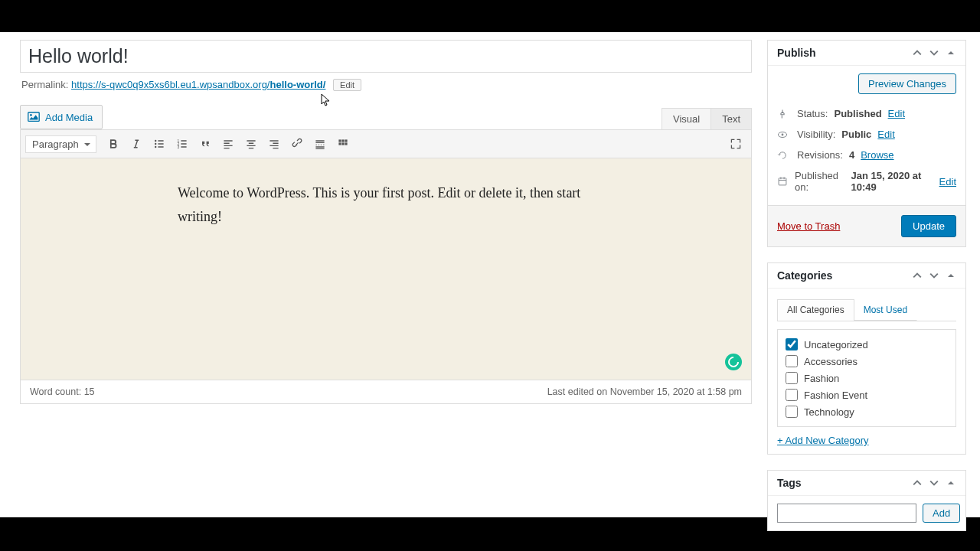  I want to click on status-value: Published, so click(858, 113).